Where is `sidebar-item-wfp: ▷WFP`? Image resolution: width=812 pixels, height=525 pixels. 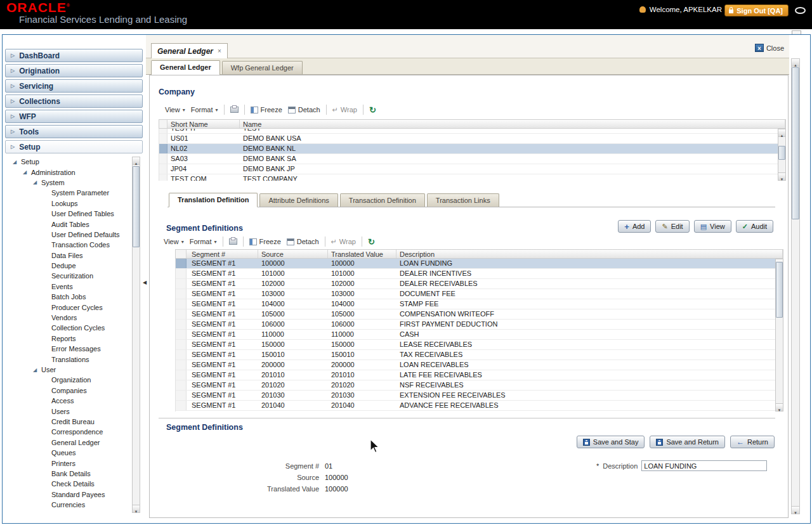 sidebar-item-wfp: ▷WFP is located at coordinates (74, 117).